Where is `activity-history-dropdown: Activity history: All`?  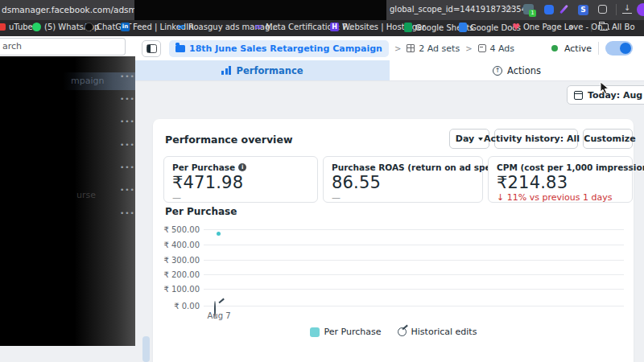 activity-history-dropdown: Activity history: All is located at coordinates (536, 138).